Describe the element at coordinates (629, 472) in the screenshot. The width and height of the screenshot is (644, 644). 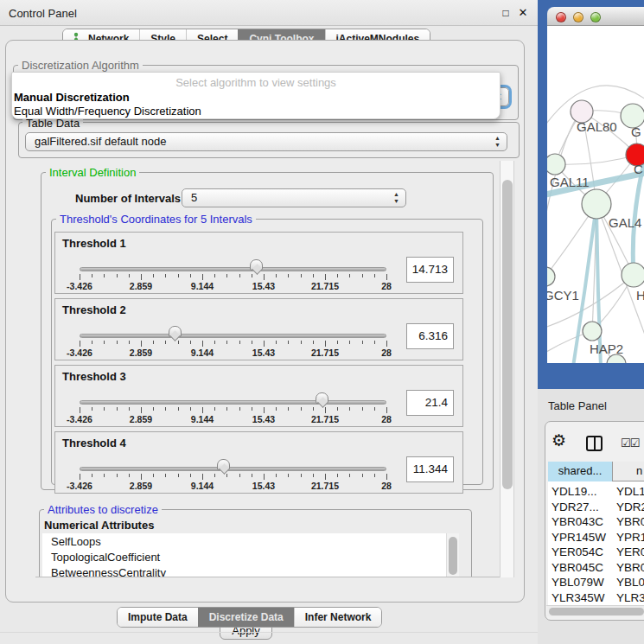
I see `column-header-name: n` at that location.